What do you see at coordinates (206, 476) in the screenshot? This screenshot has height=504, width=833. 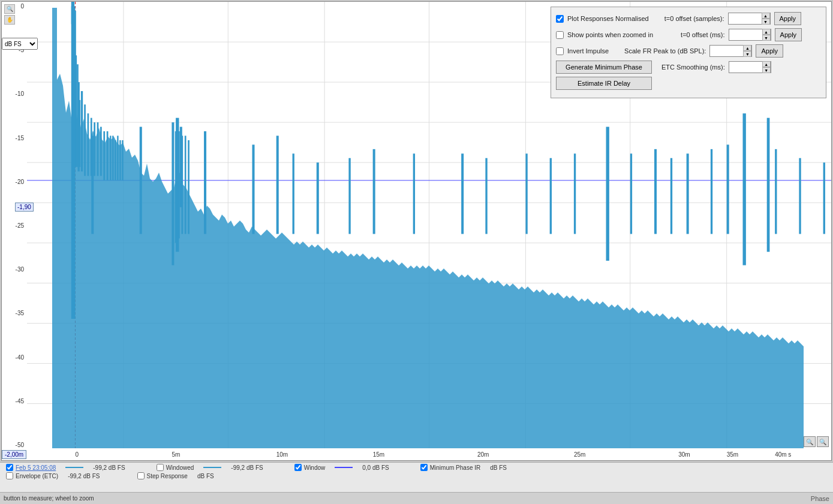 I see `legend-value-step: dB FS` at bounding box center [206, 476].